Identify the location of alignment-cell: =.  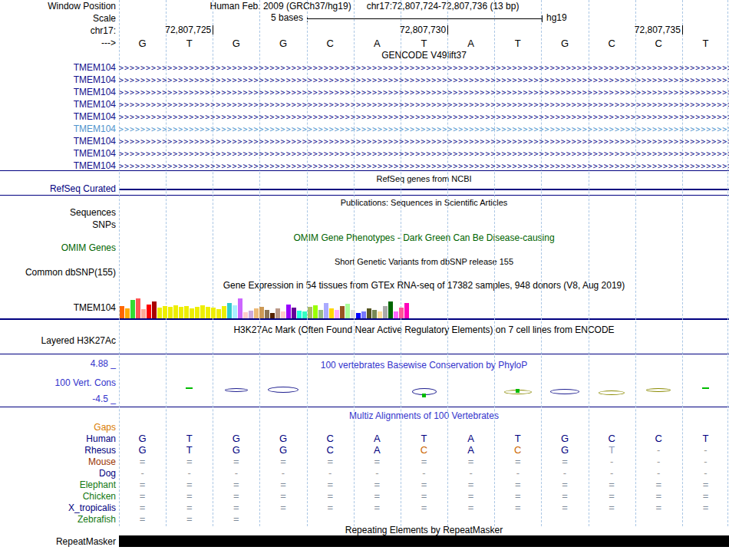
(518, 508).